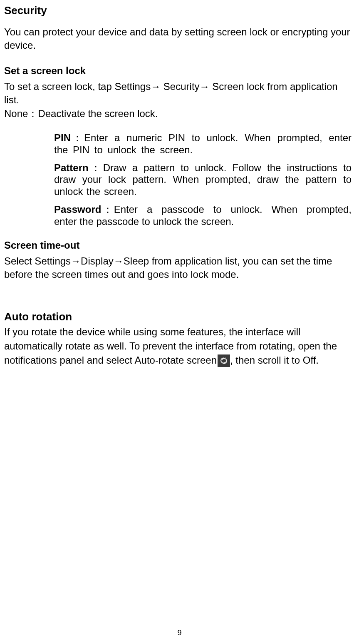 The height and width of the screenshot is (644, 359). What do you see at coordinates (180, 93) in the screenshot?
I see `screen-lock-path: To set a screen lock, tap Settings→ Secu…` at bounding box center [180, 93].